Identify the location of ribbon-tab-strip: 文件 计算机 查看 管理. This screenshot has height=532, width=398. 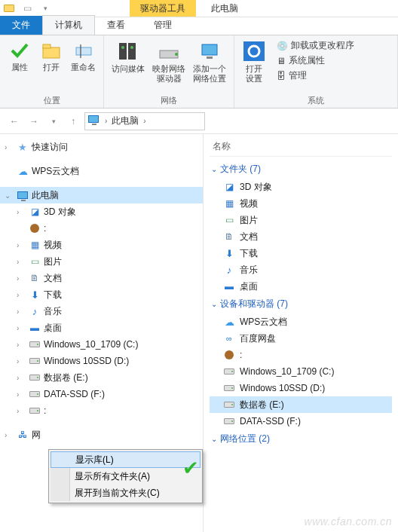
(199, 26).